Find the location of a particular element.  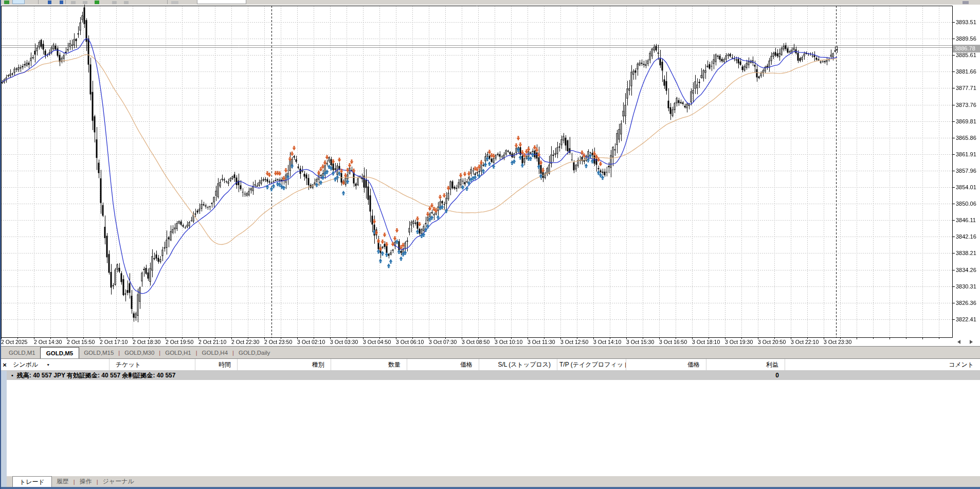

toolbox-bottom-tabs: トレード履歴|操作|ジャーナル is located at coordinates (494, 481).